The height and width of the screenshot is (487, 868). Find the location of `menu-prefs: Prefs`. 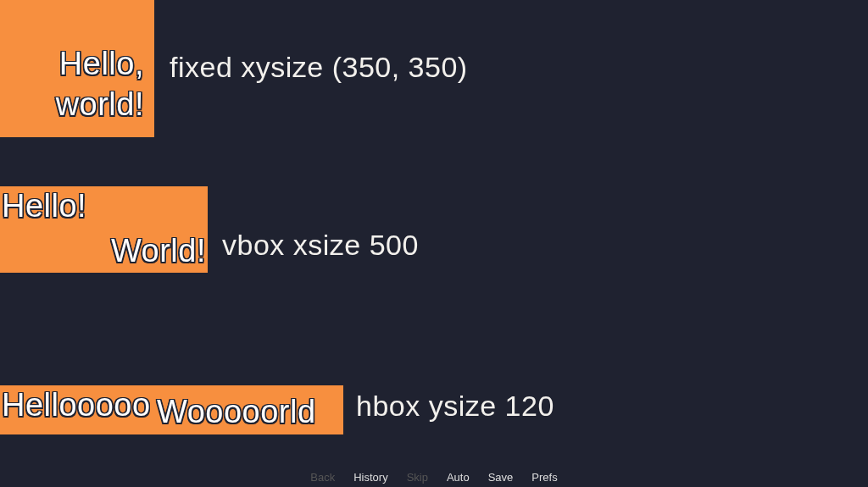

menu-prefs: Prefs is located at coordinates (544, 478).